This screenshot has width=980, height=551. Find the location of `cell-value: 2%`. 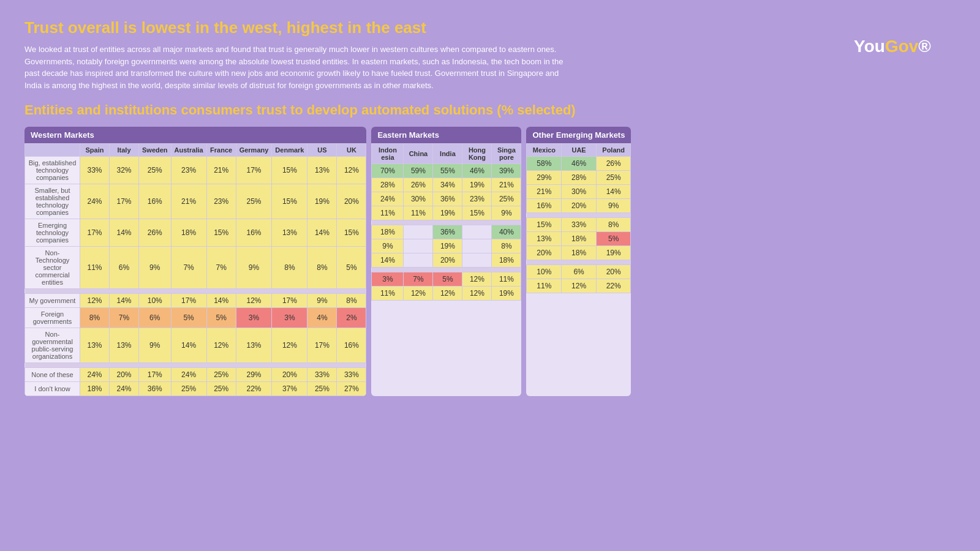

cell-value: 2% is located at coordinates (352, 318).